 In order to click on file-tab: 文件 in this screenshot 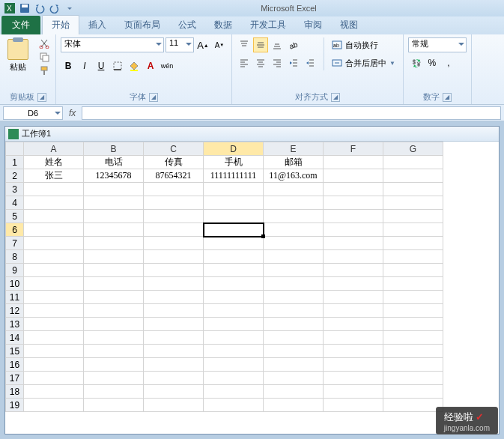, I will do `click(21, 25)`.